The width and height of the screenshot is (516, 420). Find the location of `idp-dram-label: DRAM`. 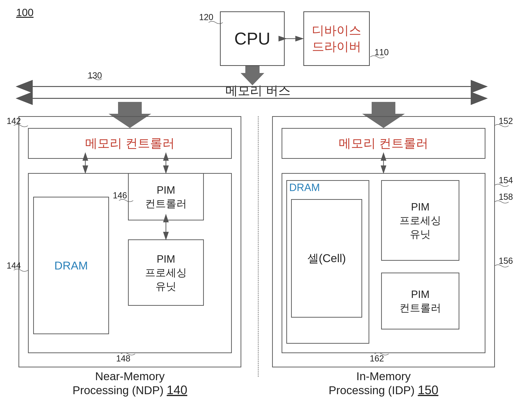

idp-dram-label: DRAM is located at coordinates (305, 187).